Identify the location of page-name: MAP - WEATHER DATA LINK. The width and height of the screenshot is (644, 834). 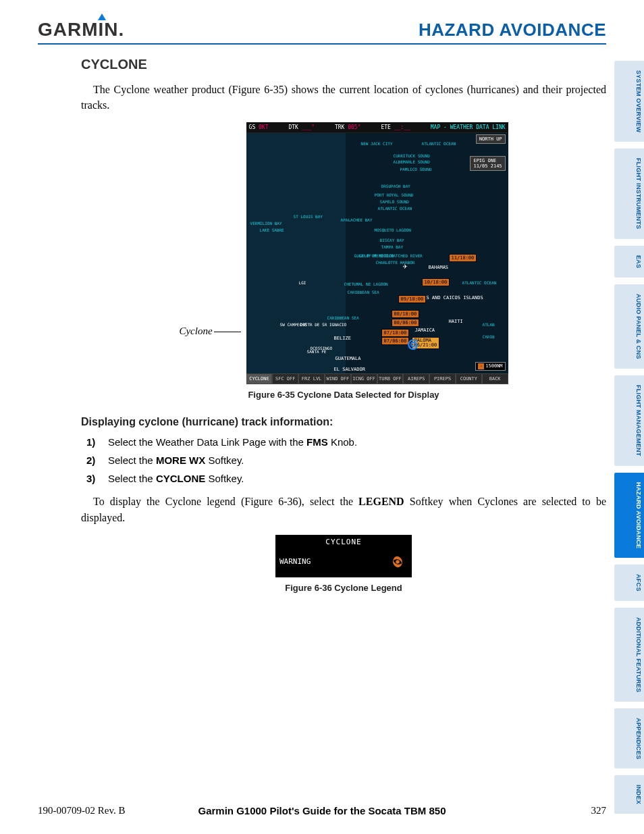
(468, 127).